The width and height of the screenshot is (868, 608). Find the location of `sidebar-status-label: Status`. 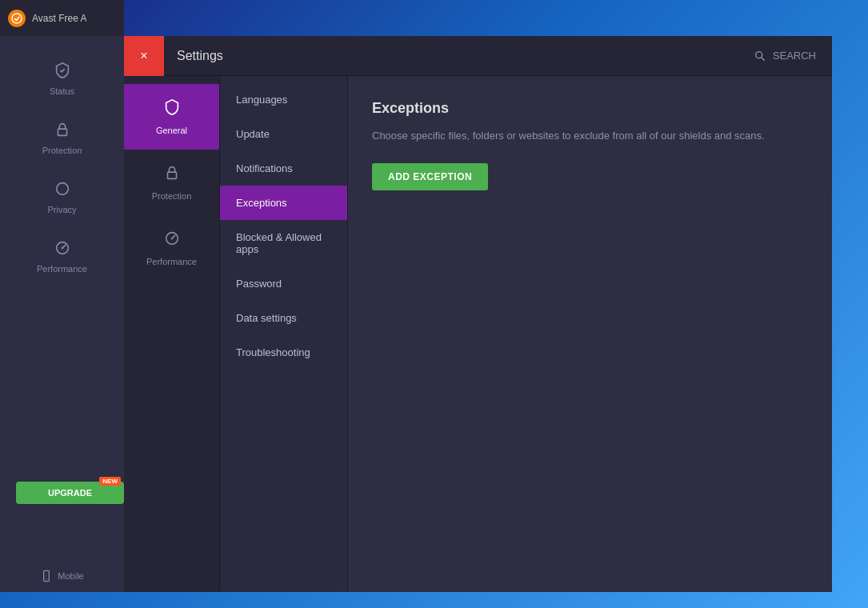

sidebar-status-label: Status is located at coordinates (62, 91).